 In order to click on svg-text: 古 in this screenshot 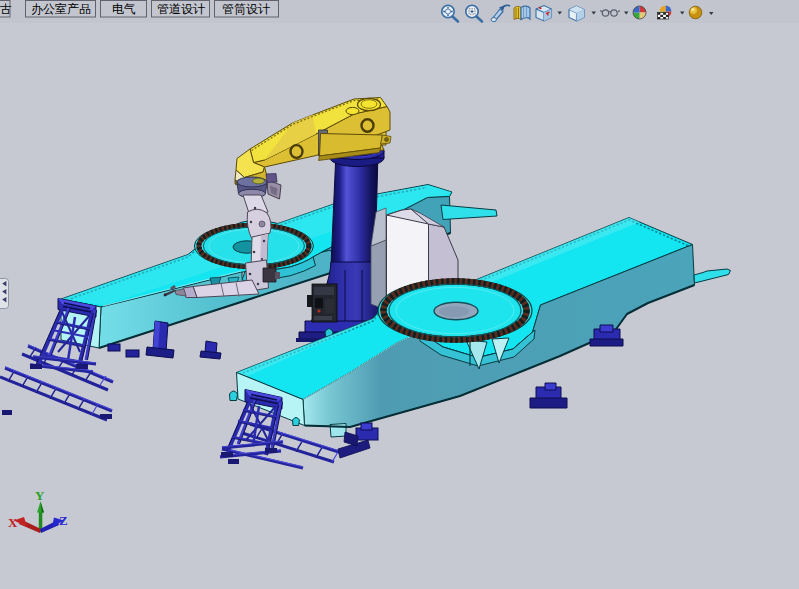, I will do `click(6, 9)`.